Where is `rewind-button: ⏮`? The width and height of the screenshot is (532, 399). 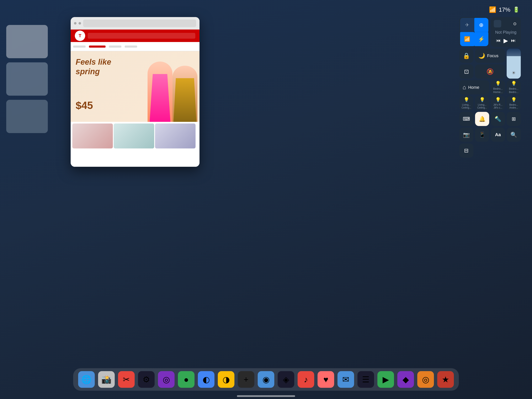
rewind-button: ⏮ is located at coordinates (498, 40).